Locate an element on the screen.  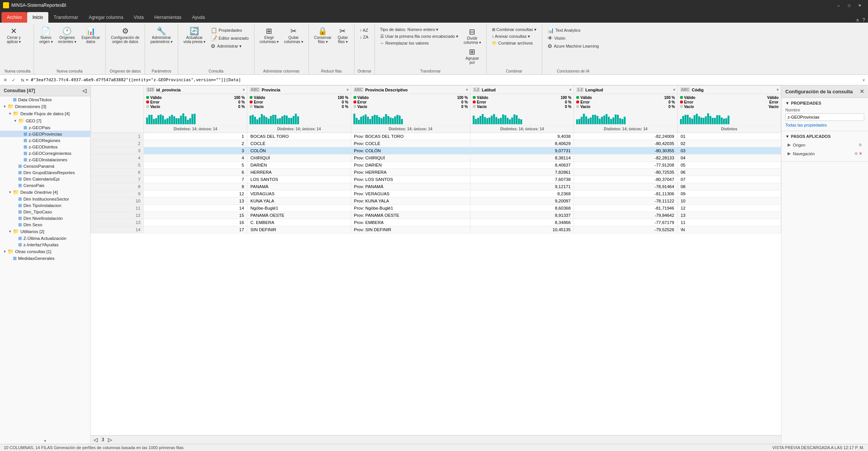
anexar-consultas-btn: ↕ Anexar consultas ▾ is located at coordinates (514, 36).